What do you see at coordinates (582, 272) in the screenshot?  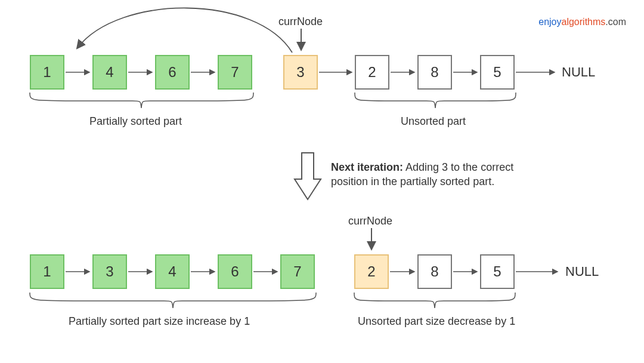 I see `null-2: NULL` at bounding box center [582, 272].